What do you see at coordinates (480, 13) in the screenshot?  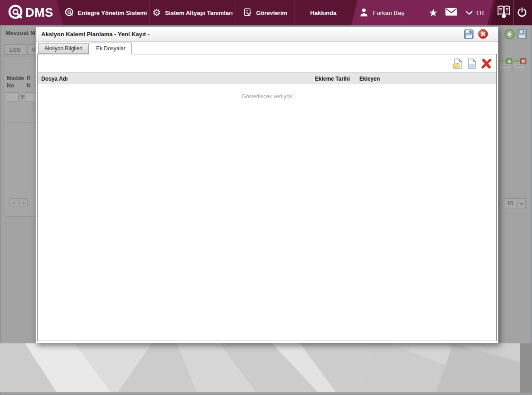 I see `language-label: TR` at bounding box center [480, 13].